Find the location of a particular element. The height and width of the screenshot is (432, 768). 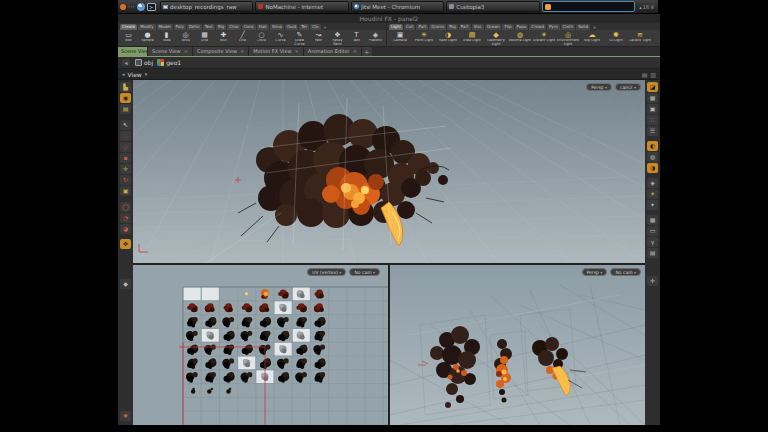

shelf-tool-line: ╱Line is located at coordinates (242, 38).